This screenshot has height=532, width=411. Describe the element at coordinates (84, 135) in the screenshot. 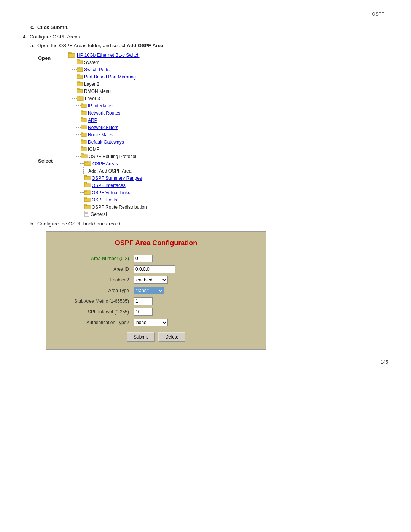

I see `folder-icon-route-maps` at that location.